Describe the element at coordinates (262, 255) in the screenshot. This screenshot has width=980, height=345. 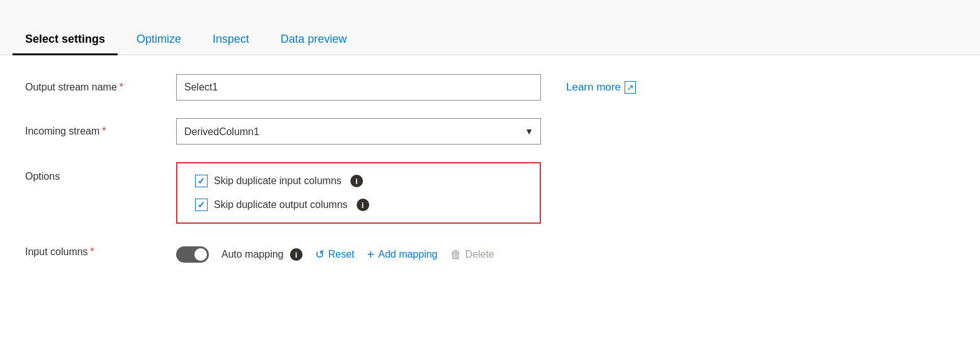
I see `auto-mapping-label: Auto mapping i` at that location.